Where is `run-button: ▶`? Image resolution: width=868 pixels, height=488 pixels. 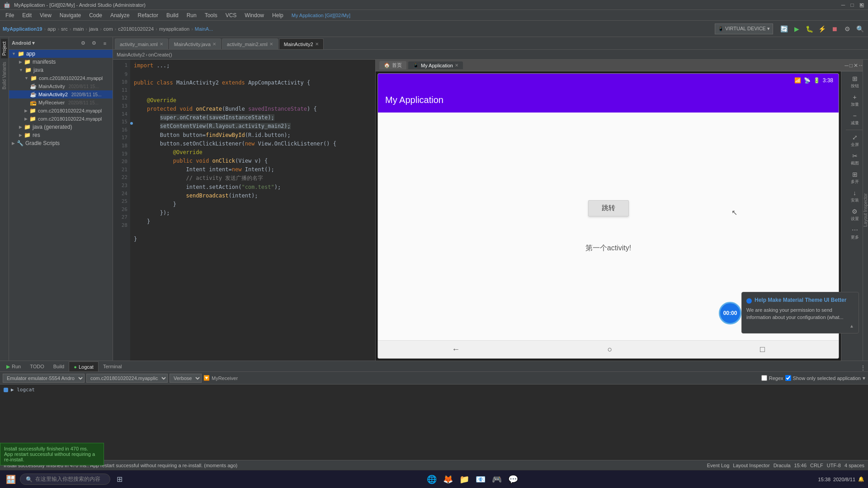
run-button: ▶ is located at coordinates (797, 29).